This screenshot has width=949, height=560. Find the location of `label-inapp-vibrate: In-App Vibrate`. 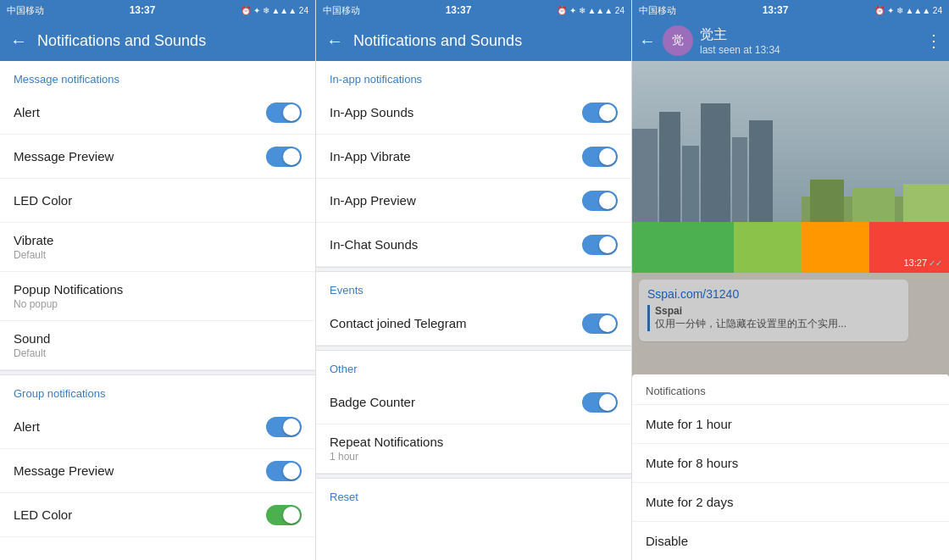

label-inapp-vibrate: In-App Vibrate is located at coordinates (370, 156).